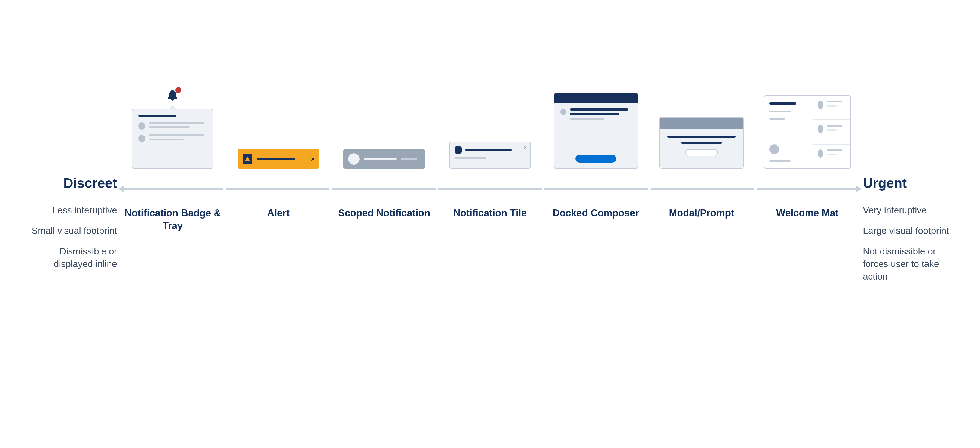 The height and width of the screenshot is (448, 980). What do you see at coordinates (68, 258) in the screenshot?
I see `discreet-bullet: Dismissible or displayed inline` at bounding box center [68, 258].